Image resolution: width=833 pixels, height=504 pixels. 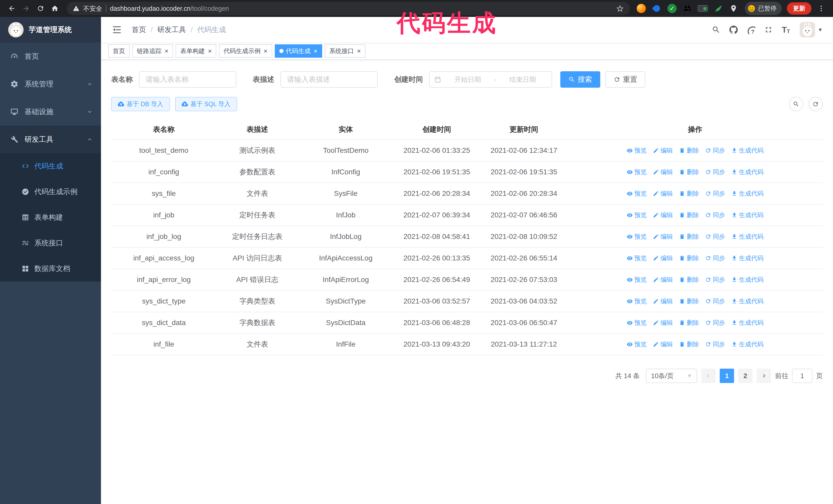 I want to click on sidebar-subitem-3: 系统接口, so click(x=51, y=243).